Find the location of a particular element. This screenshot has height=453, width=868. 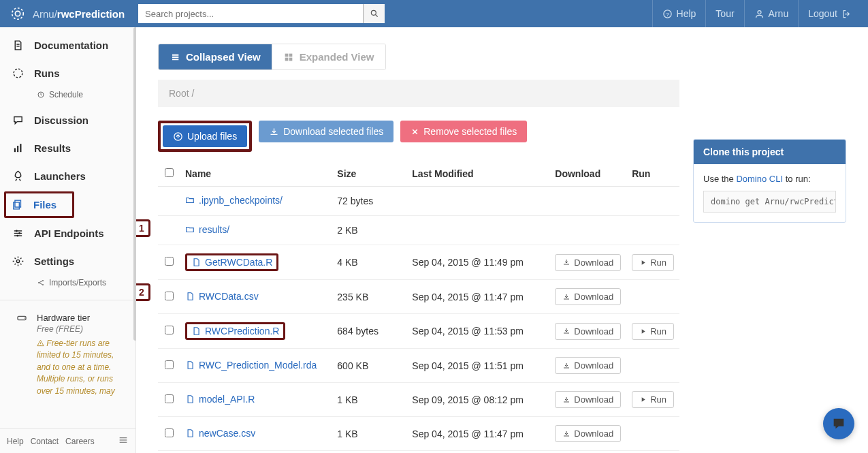

nav-logout: Logout is located at coordinates (829, 14).